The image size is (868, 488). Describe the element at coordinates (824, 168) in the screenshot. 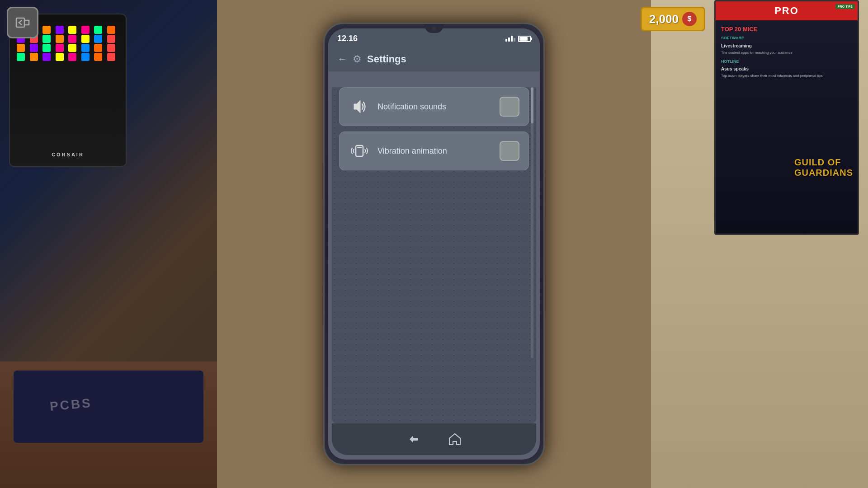

I see `guild-guardians: GUILD OFGUARDIANS` at that location.